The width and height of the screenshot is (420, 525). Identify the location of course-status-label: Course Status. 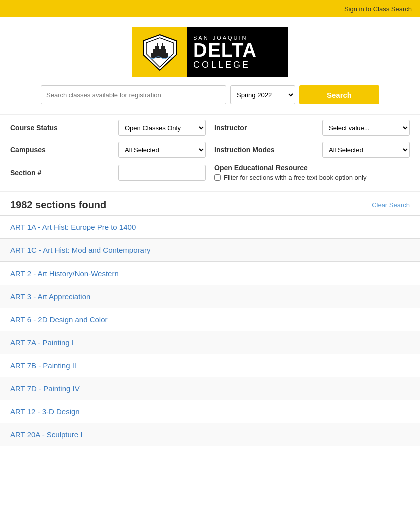
(60, 128).